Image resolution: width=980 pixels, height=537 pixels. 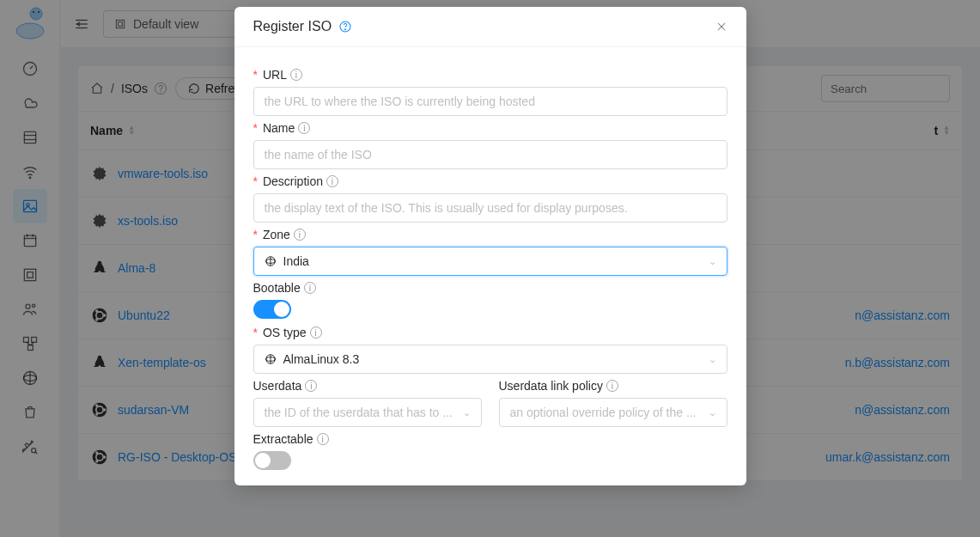 I want to click on userdata-policy-select: an optional override policy of the ... ⌄, so click(x=613, y=412).